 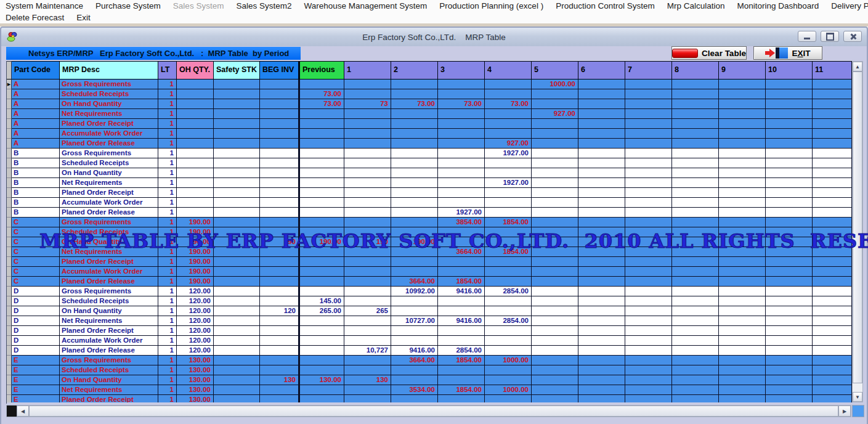 I want to click on cell-8-r15, so click(x=696, y=232).